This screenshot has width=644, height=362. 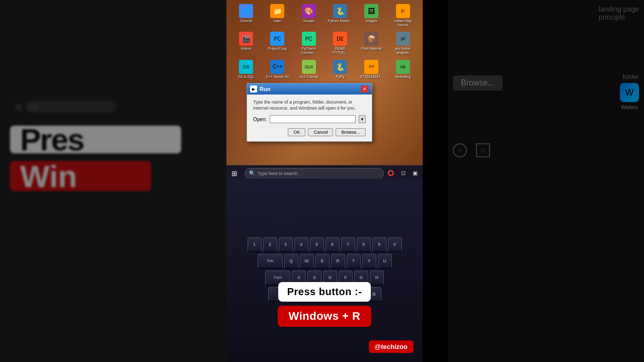 What do you see at coordinates (629, 97) in the screenshot?
I see `webex-area: W Webex` at bounding box center [629, 97].